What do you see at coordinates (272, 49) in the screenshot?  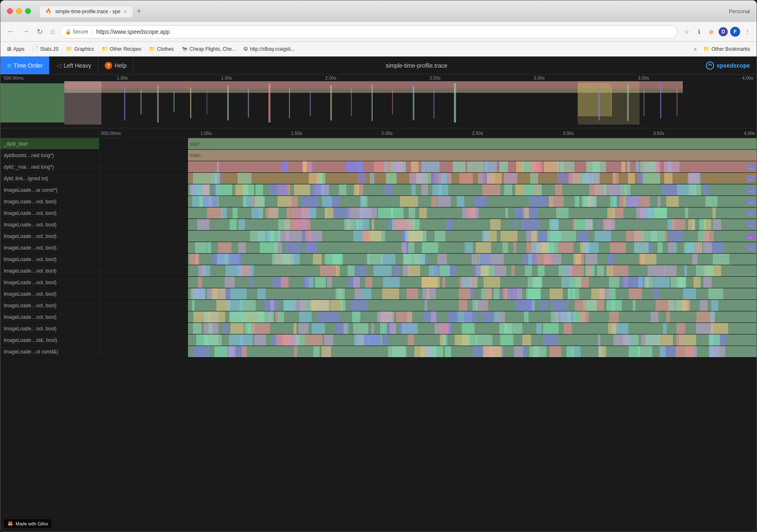 I see `bookmark-craigslist-label: http://sfbay.craigsli...` at bounding box center [272, 49].